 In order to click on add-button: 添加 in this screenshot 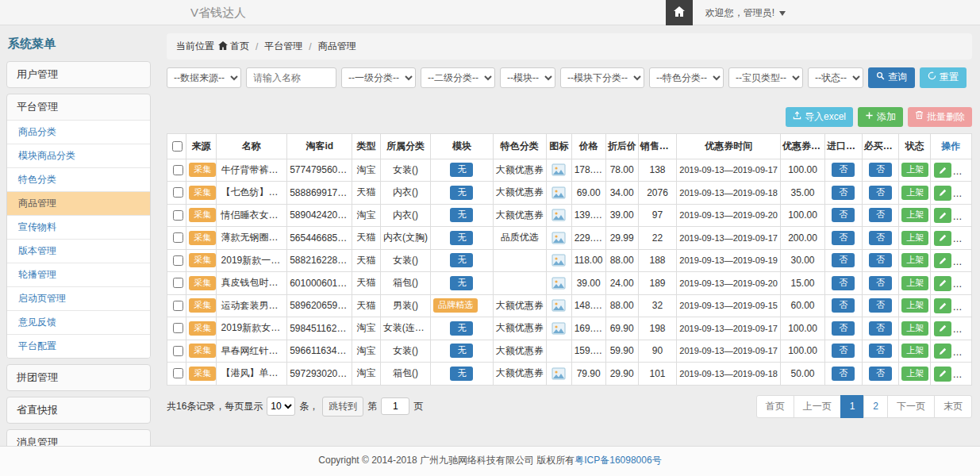, I will do `click(881, 117)`.